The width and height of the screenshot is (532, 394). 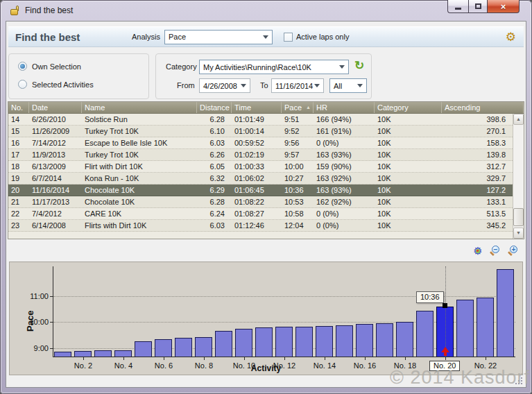 I want to click on cell: Escape to Belle Isle 10K, so click(x=139, y=143).